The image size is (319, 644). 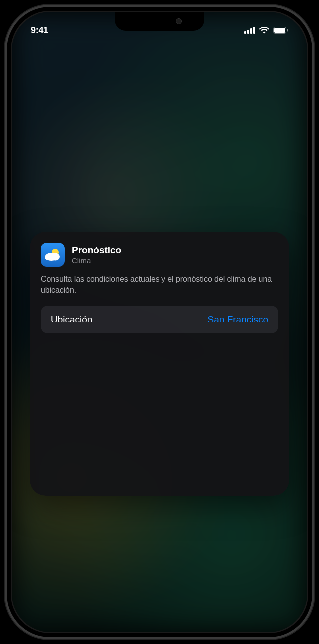 I want to click on location-setting-label: Ubicación, so click(x=72, y=320).